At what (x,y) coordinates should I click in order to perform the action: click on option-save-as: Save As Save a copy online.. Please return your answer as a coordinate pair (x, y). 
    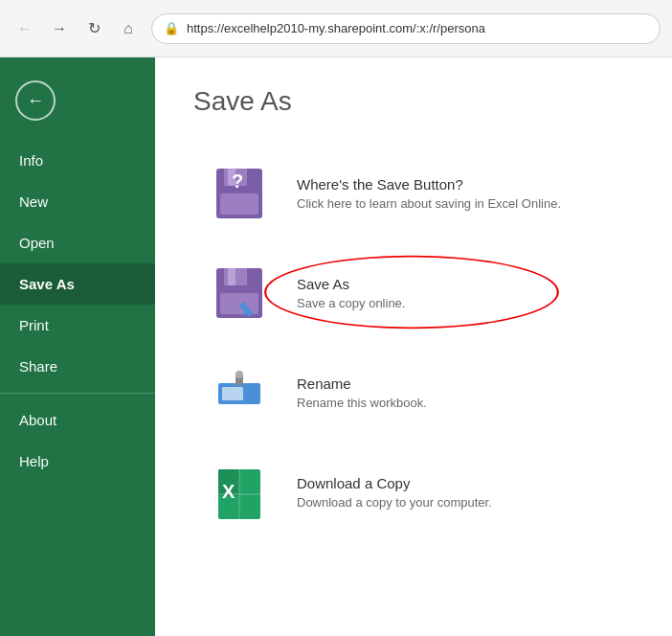
    Looking at the image, I should click on (414, 293).